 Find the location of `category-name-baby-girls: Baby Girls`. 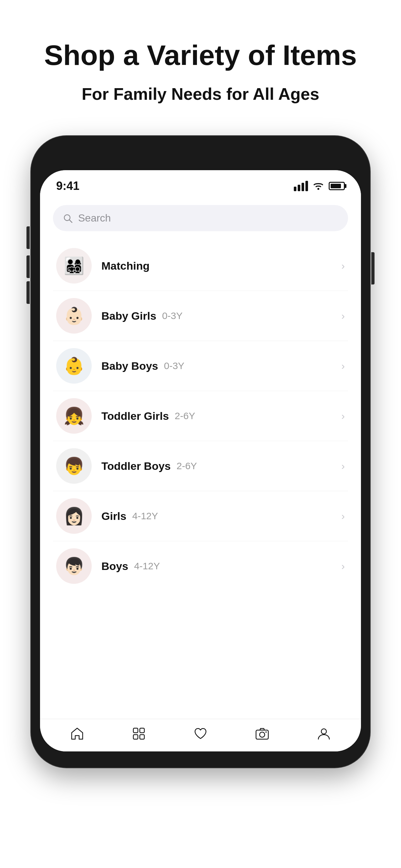

category-name-baby-girls: Baby Girls is located at coordinates (129, 316).